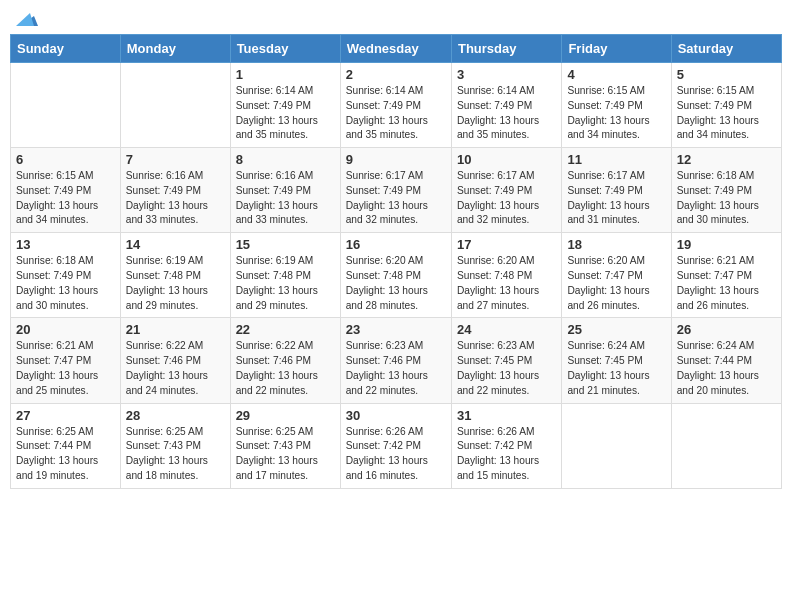 This screenshot has height=612, width=792. What do you see at coordinates (726, 49) in the screenshot?
I see `header-saturday: Saturday` at bounding box center [726, 49].